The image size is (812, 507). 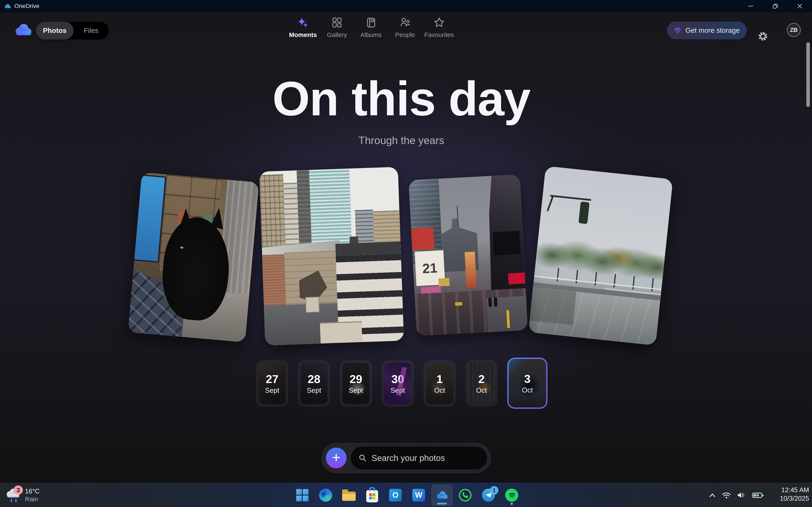 I want to click on restore-icon, so click(x=775, y=6).